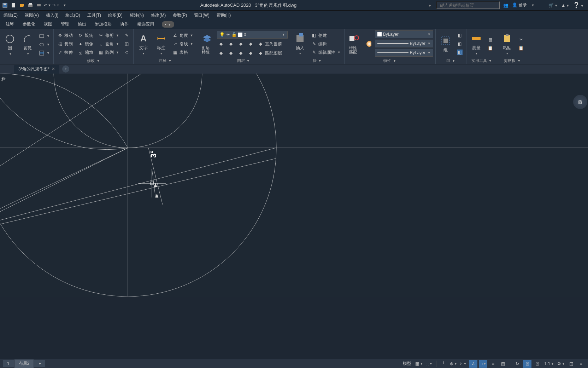 The width and height of the screenshot is (588, 368). What do you see at coordinates (56, 5) in the screenshot?
I see `redo-button: ↷▼` at bounding box center [56, 5].